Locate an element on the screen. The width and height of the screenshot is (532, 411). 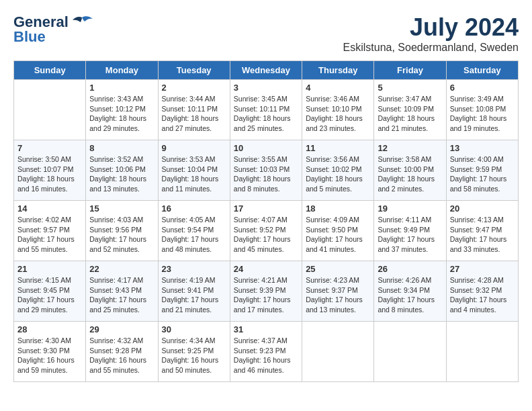
cell-info: Sunrise: 4:00 AMSunset: 9:59 PMDaylight:… is located at coordinates (482, 175).